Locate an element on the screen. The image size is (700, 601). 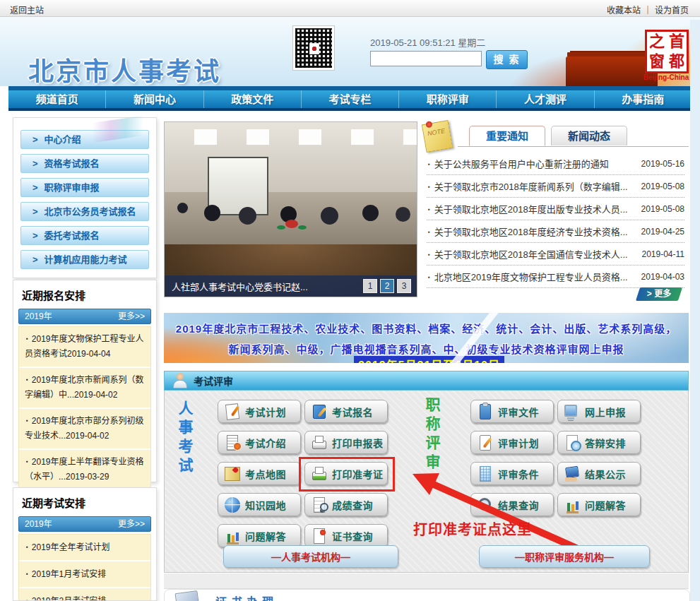
grid-button: 成绩查询 is located at coordinates (346, 504).